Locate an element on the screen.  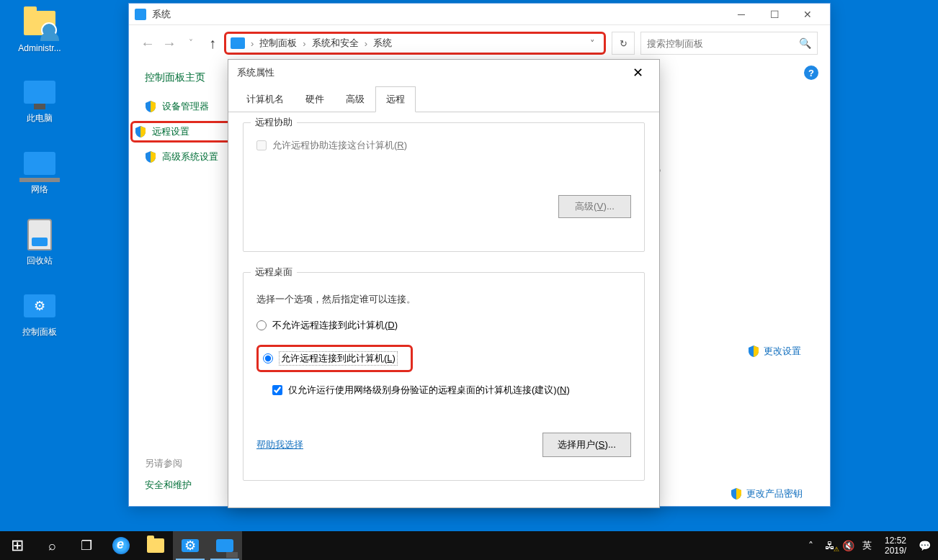
recent-dropdown: ˅ is located at coordinates (191, 43).